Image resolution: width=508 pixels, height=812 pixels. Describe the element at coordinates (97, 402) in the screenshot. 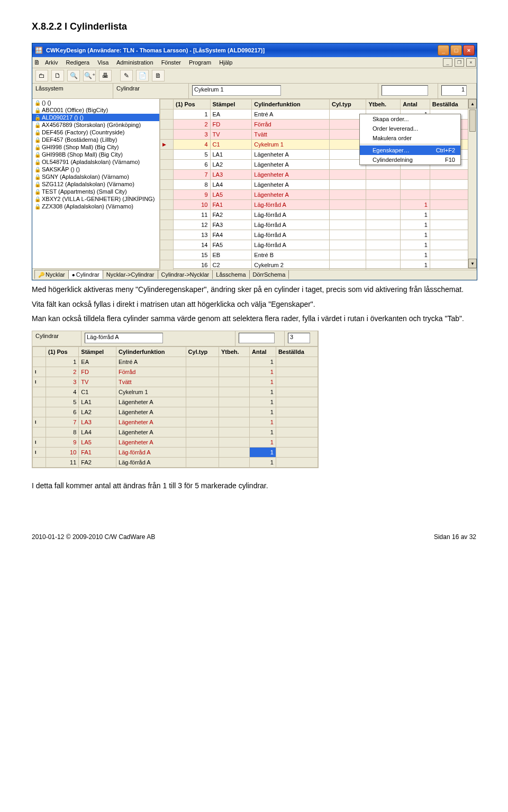

I see `table-cell: LA1` at that location.